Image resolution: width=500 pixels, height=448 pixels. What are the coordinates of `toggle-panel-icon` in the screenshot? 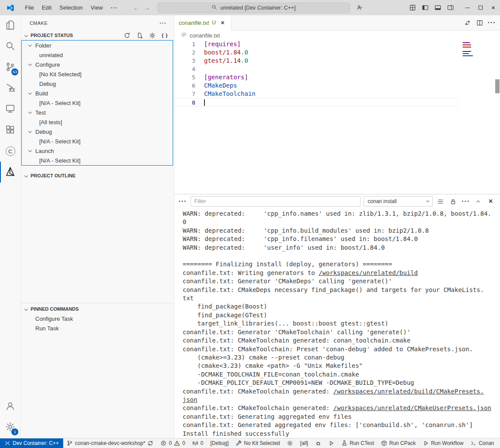 It's located at (438, 8).